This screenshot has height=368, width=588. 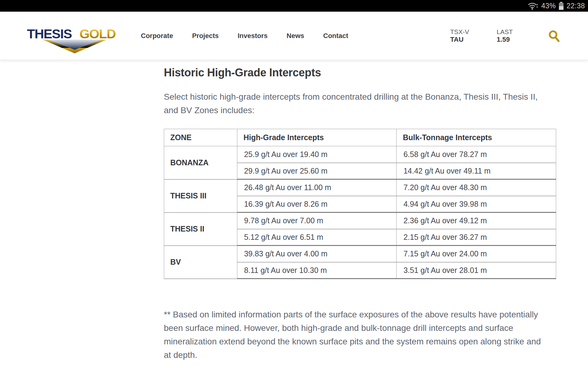 What do you see at coordinates (477, 237) in the screenshot?
I see `bulk-tonnage-cell: 2.15 g/t Au over 36.27 m` at bounding box center [477, 237].